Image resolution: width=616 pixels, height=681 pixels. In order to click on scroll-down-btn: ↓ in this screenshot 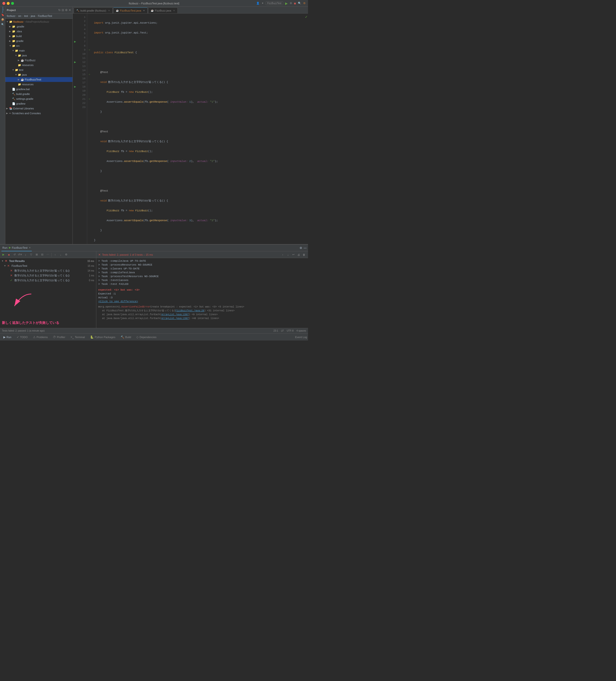, I will do `click(288, 255)`.